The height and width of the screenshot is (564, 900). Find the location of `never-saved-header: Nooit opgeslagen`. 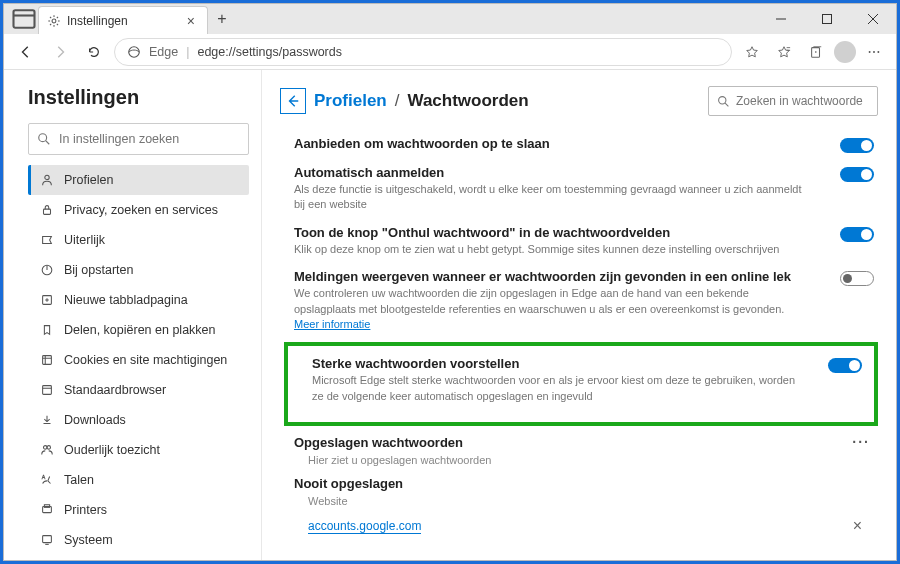

never-saved-header: Nooit opgeslagen is located at coordinates (586, 484).